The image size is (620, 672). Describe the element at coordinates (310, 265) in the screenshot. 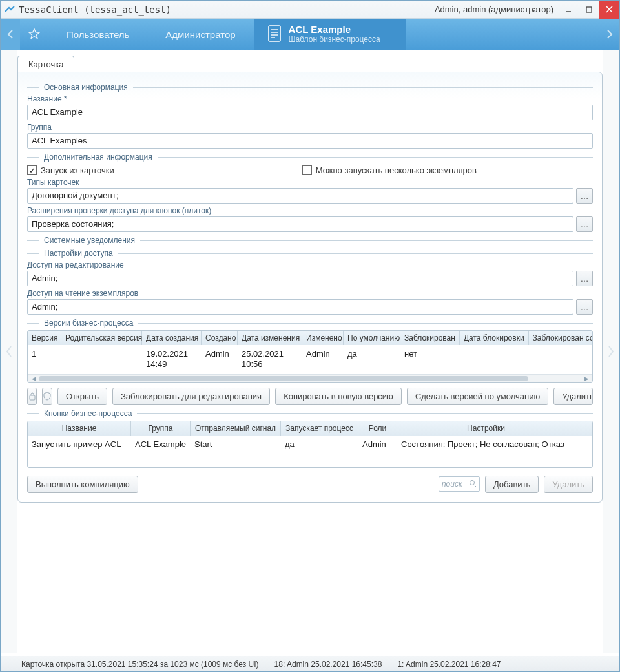

I see `edit-access-label: Доступ на редактирование` at that location.